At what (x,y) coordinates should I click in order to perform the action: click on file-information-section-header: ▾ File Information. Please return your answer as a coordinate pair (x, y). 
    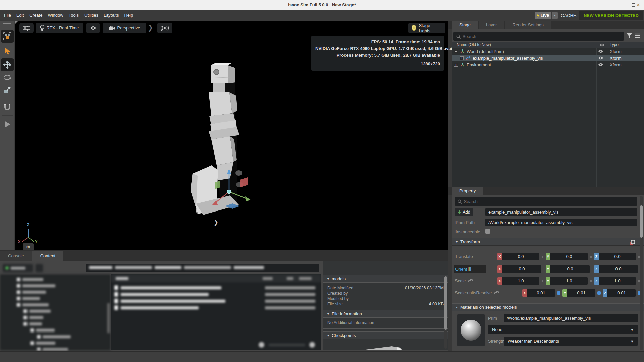
    Looking at the image, I should click on (386, 314).